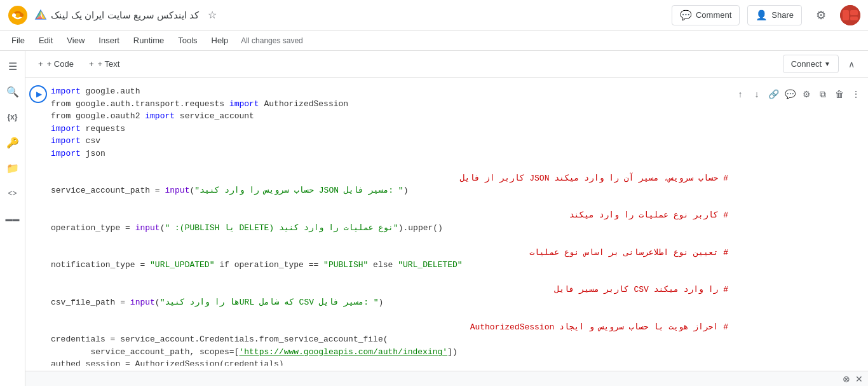  What do you see at coordinates (390, 116) in the screenshot?
I see `code-line-3: from google.oauth2 import service_accoun…` at bounding box center [390, 116].